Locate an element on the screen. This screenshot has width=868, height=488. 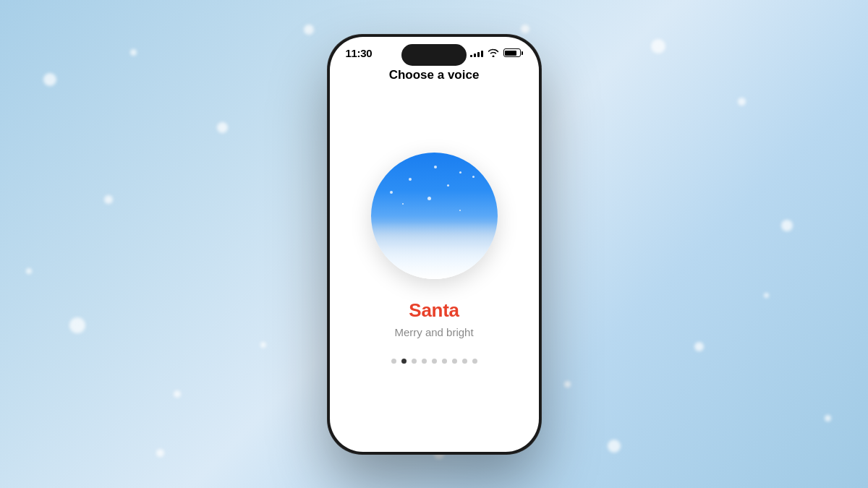
wifi-icon is located at coordinates (493, 53).